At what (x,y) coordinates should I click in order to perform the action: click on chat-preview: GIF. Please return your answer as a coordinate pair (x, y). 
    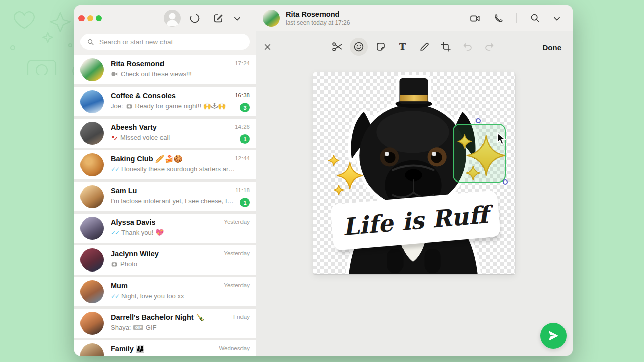
    Looking at the image, I should click on (151, 328).